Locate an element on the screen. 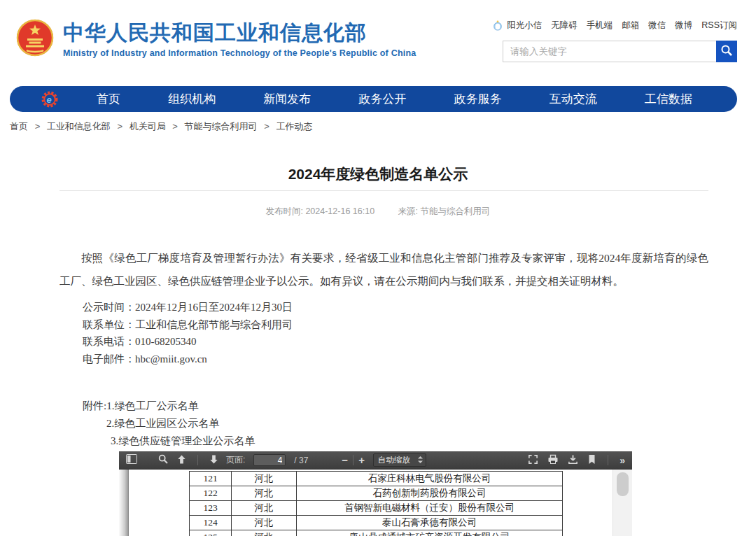 The width and height of the screenshot is (756, 536). magnifier-icon is located at coordinates (727, 52).